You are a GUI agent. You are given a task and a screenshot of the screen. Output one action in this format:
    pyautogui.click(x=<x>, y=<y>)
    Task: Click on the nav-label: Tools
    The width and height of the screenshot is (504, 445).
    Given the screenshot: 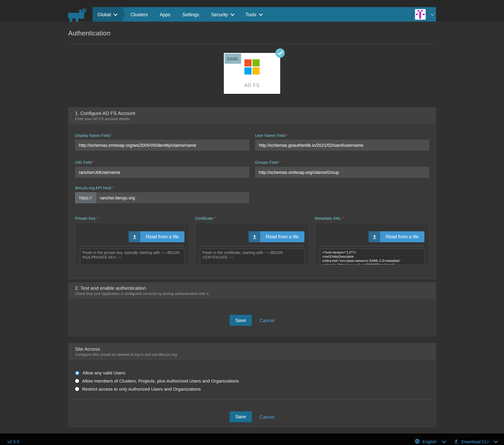 What is the action you would take?
    pyautogui.click(x=251, y=14)
    